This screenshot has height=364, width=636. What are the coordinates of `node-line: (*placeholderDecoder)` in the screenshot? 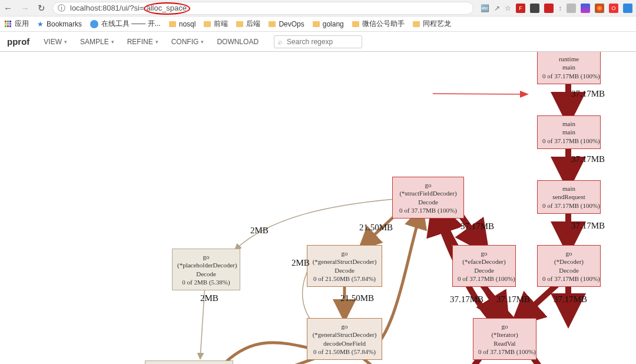 It's located at (206, 265).